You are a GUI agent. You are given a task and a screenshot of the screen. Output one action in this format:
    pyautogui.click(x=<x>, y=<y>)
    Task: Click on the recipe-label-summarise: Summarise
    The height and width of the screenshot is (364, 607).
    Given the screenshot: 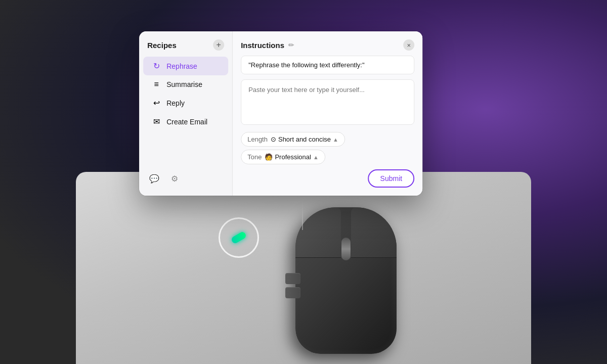 What is the action you would take?
    pyautogui.click(x=184, y=84)
    